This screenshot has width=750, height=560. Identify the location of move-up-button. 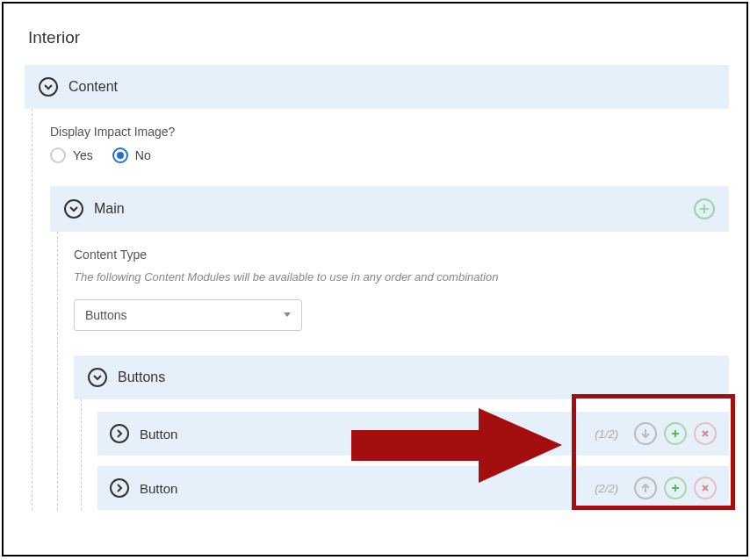
(645, 488).